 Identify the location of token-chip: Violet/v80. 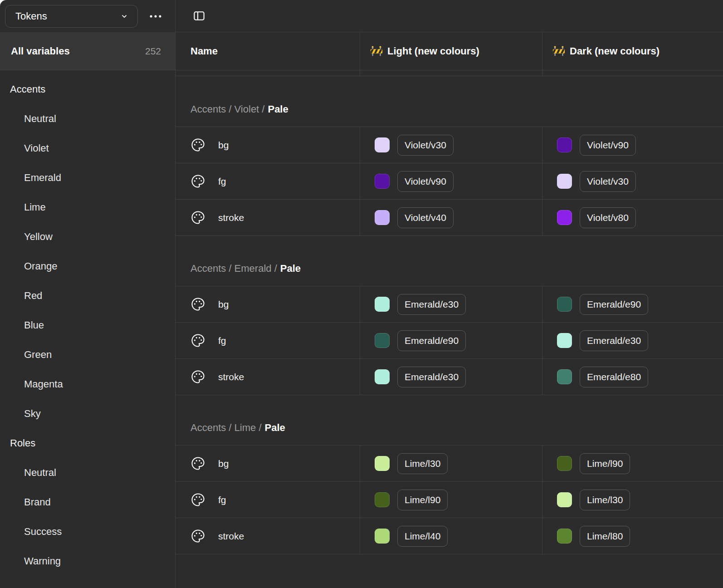
(608, 218).